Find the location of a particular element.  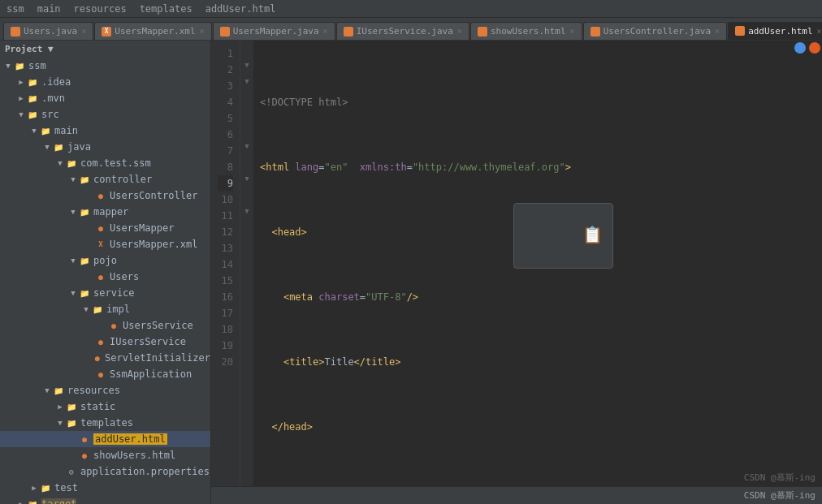

tree-item-ssm: ▼ 📁 ssm is located at coordinates (106, 66).